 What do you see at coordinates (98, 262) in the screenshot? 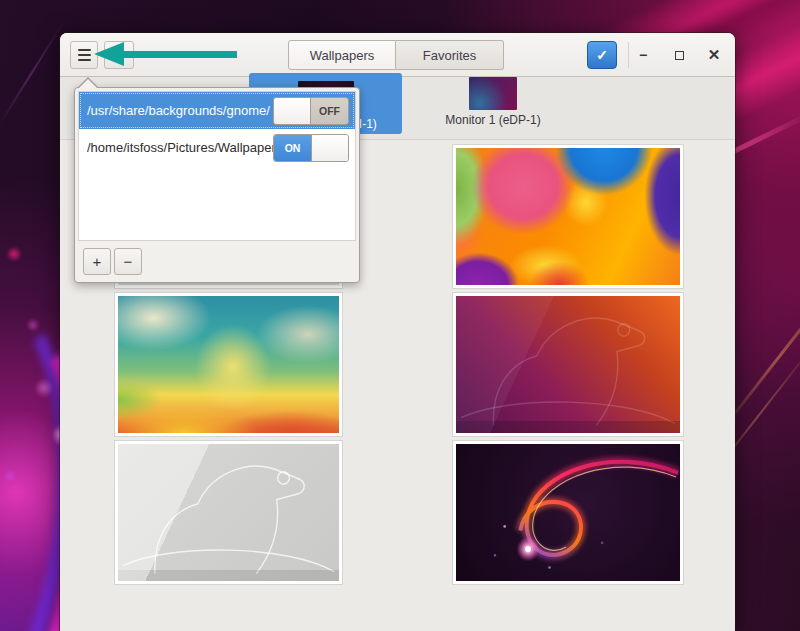
I see `plus-icon: +` at bounding box center [98, 262].